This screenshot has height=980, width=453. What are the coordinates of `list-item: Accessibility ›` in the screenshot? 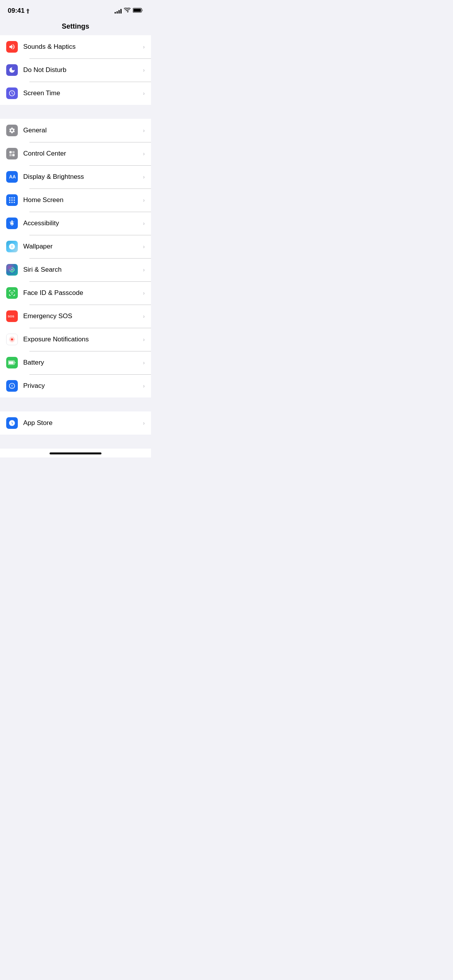 It's located at (76, 223).